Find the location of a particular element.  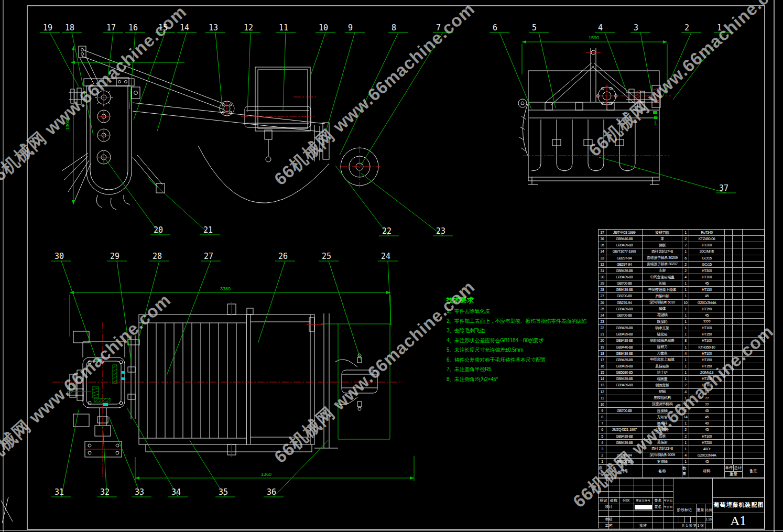

callout-number-23: 23 is located at coordinates (441, 232).